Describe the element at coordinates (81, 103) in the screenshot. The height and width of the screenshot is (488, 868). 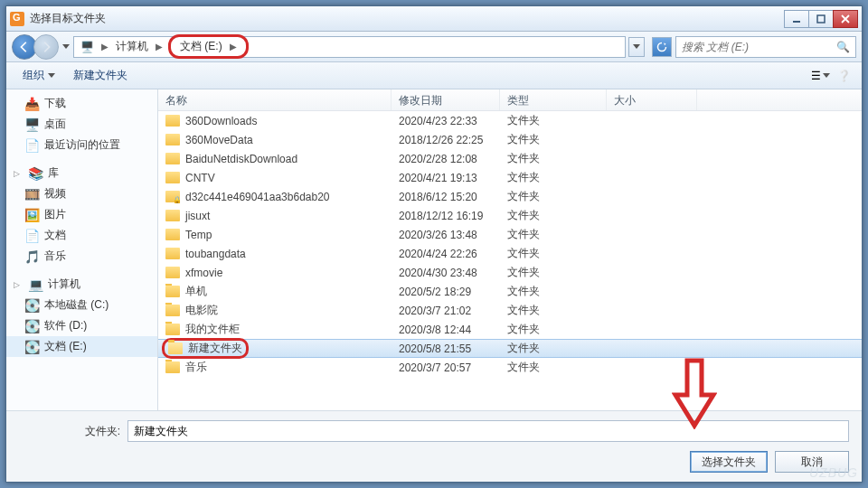
I see `tree-downloads: 📥下载` at that location.